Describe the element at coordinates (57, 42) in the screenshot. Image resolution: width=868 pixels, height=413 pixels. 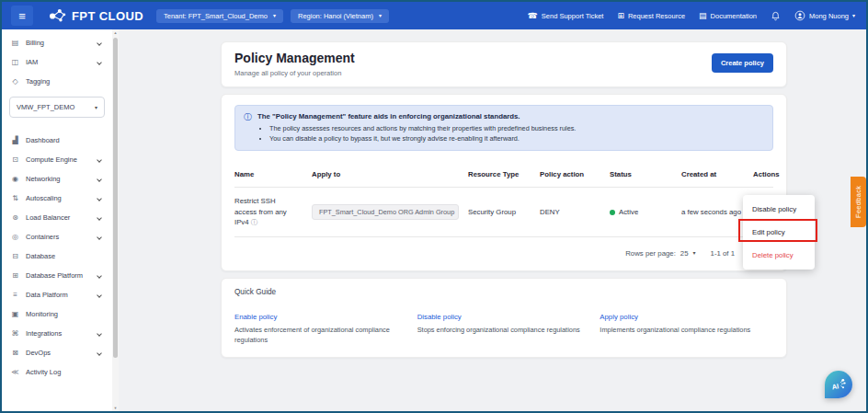
I see `sidebar-item-billing: ▤ Billing` at that location.